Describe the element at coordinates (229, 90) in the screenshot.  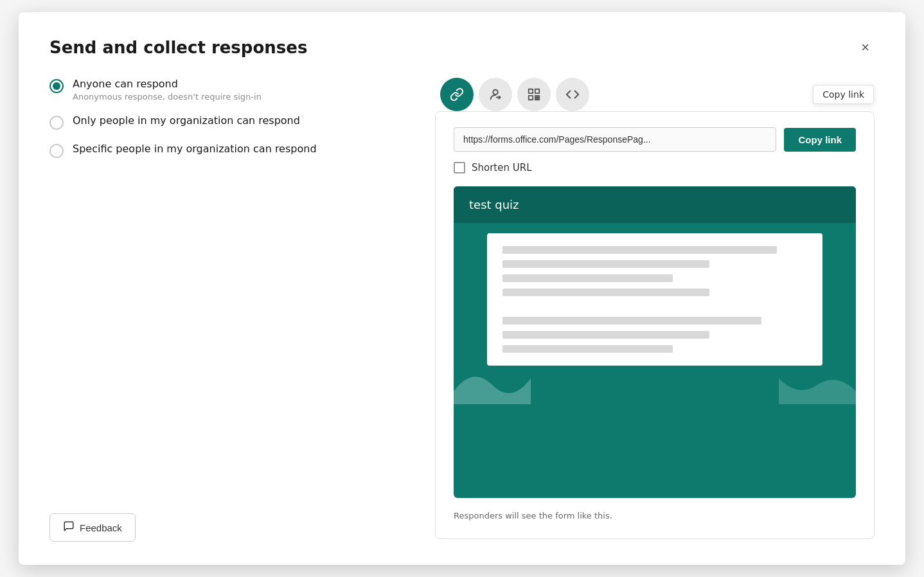
I see `radio-item-anyone: Anyone can respond Anonymous response, d…` at that location.